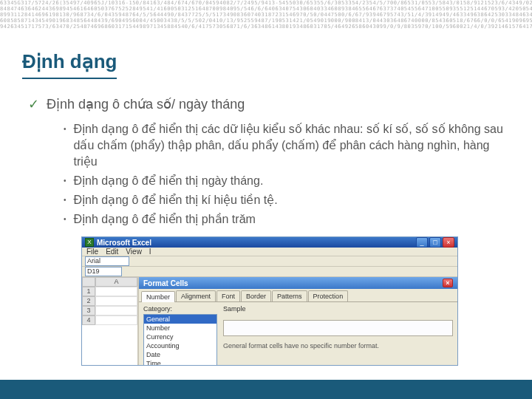  Describe the element at coordinates (165, 219) in the screenshot. I see `bullet-text: Định dạng ô để hiển thị phần trăm` at that location.